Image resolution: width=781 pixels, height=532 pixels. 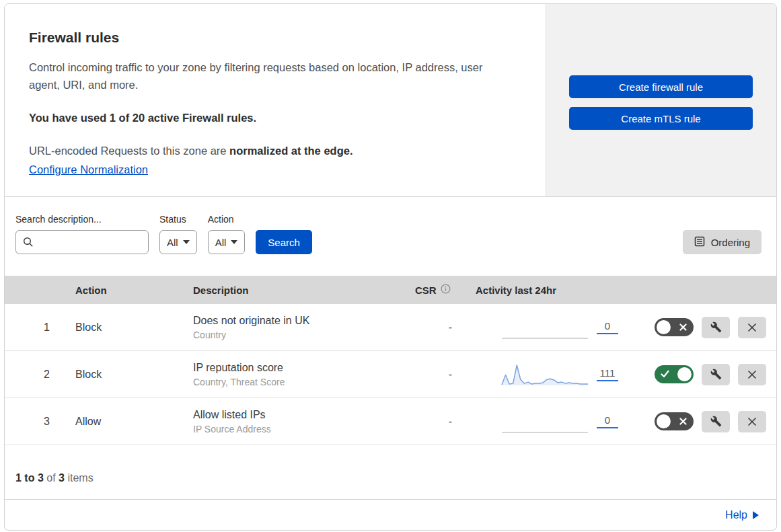 What do you see at coordinates (303, 321) in the screenshot?
I see `rule-description: Does not originate in UK` at bounding box center [303, 321].